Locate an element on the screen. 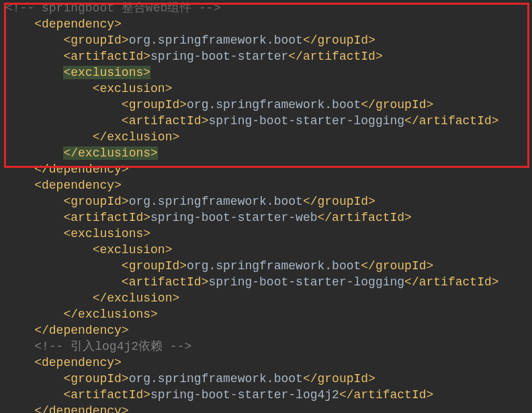  code-line: <artifactId>spring-boot-starter</artifac… is located at coordinates (269, 56).